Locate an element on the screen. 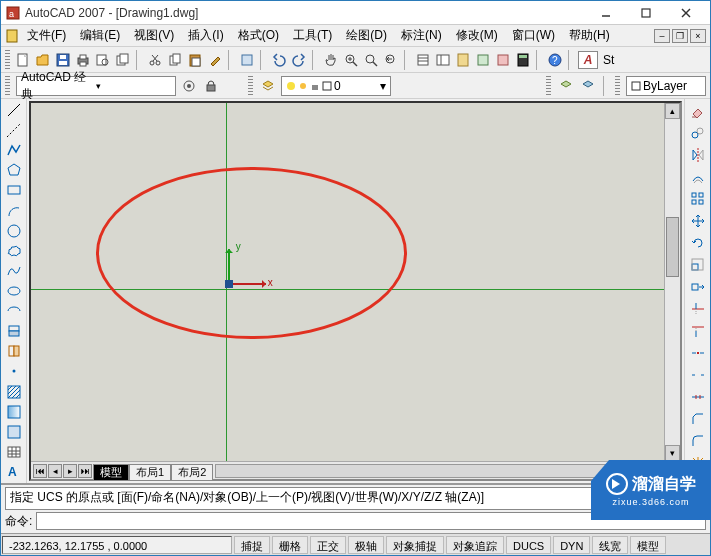 Image resolution: width=711 pixels, height=556 pixels. coordinates-display: -232.1263, 12.1755 , 0.0000 is located at coordinates (117, 545).